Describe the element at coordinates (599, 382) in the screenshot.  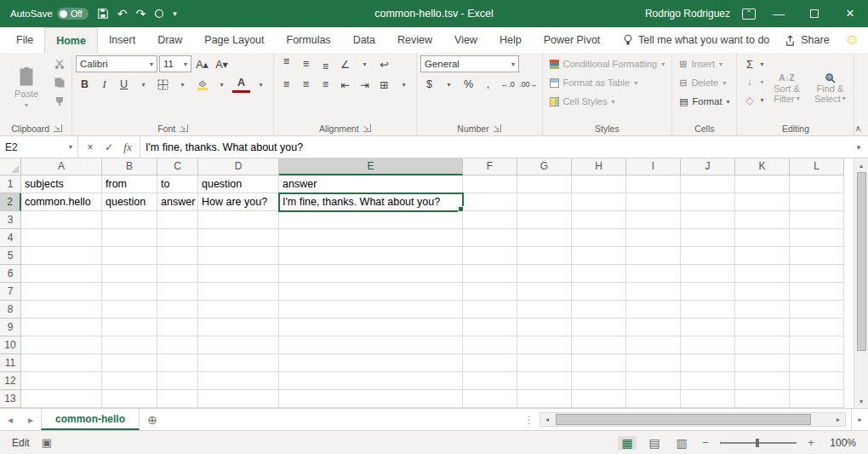
I see `cell-H12` at that location.